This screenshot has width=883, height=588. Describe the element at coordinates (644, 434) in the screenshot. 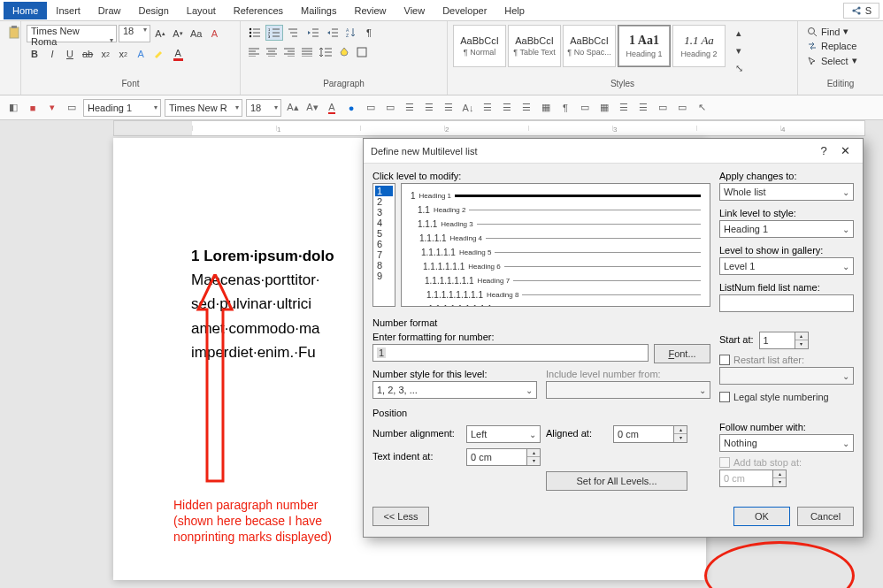

I see `aligned-at-input: 0 cm` at that location.